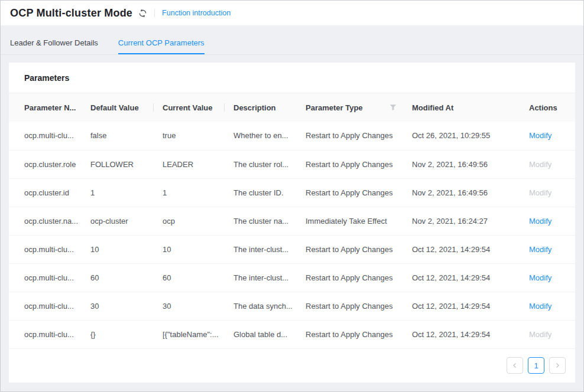  I want to click on previous-page-button, so click(515, 365).